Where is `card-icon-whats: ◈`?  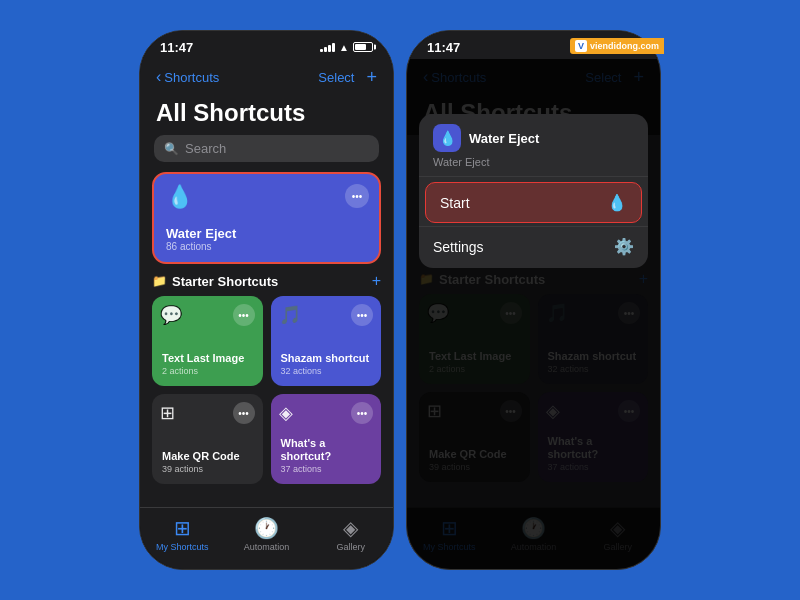
card-icon-whats: ◈ is located at coordinates (286, 413).